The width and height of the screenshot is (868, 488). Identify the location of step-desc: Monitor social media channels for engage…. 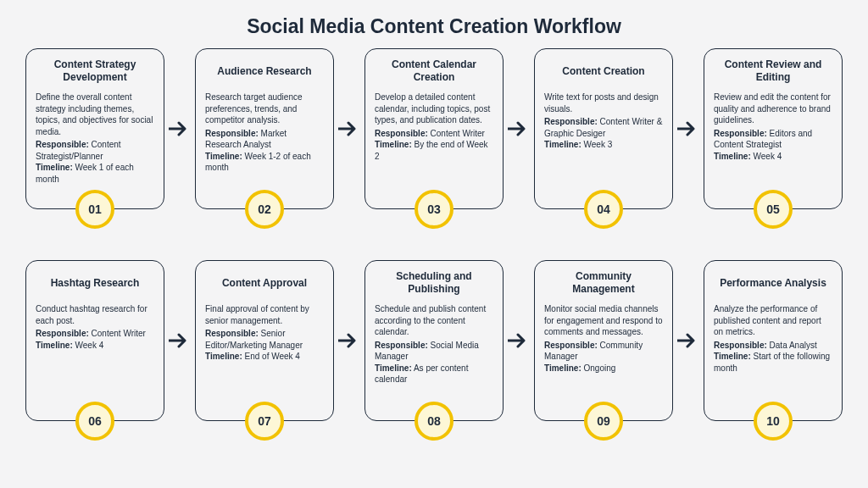
(604, 320).